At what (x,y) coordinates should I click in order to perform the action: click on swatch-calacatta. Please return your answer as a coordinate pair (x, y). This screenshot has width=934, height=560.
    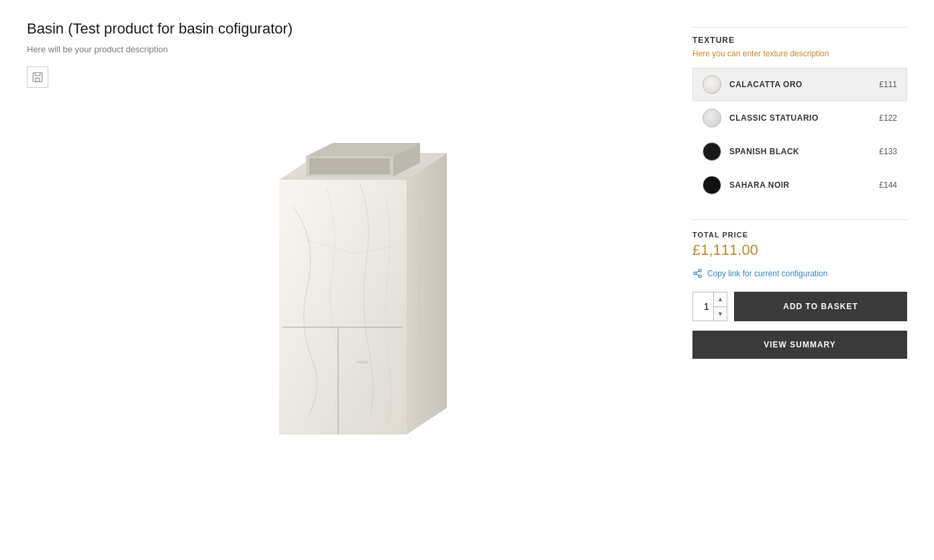
    Looking at the image, I should click on (712, 85).